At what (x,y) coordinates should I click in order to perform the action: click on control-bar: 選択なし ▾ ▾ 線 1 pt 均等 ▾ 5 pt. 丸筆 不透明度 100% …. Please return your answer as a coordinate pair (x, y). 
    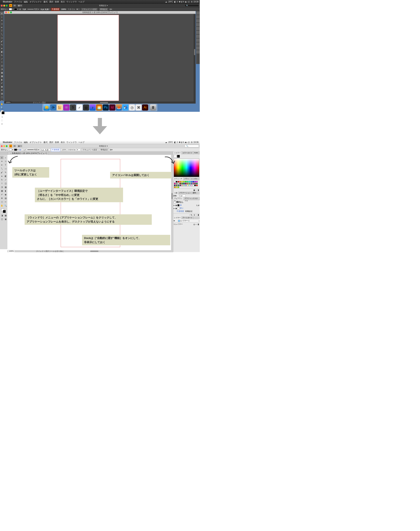
    Looking at the image, I should click on (100, 9).